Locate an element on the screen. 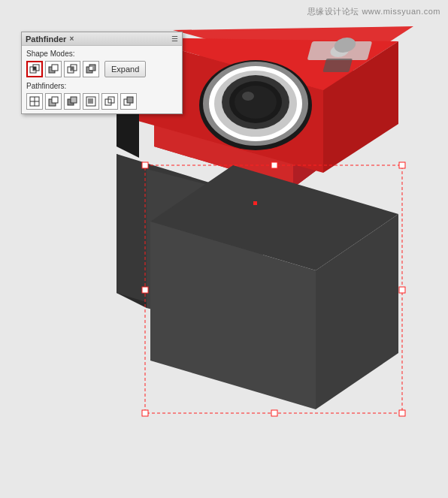 This screenshot has width=448, height=498. outline-icon is located at coordinates (110, 101).